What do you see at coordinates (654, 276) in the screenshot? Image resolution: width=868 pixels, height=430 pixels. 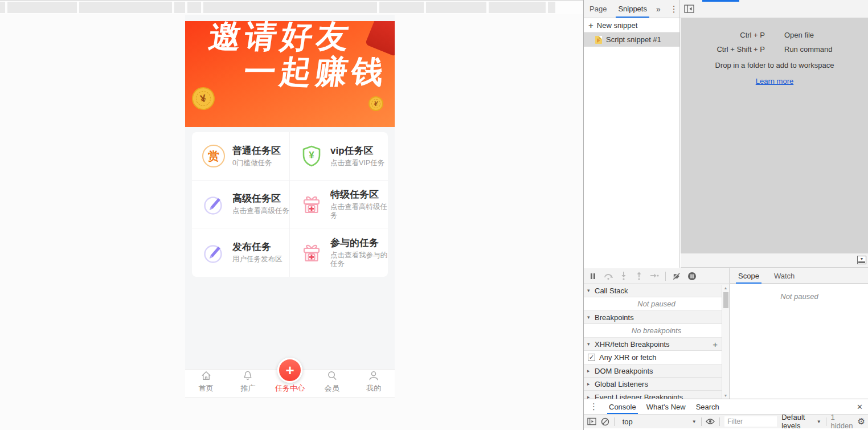 I see `step-icon` at bounding box center [654, 276].